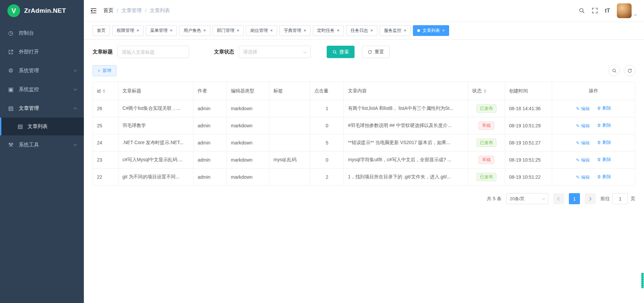 Image resolution: width=644 pixels, height=303 pixels. What do you see at coordinates (42, 89) in the screenshot?
I see `sidebar-item-system-monitor: ▣ 系统监控` at bounding box center [42, 89].